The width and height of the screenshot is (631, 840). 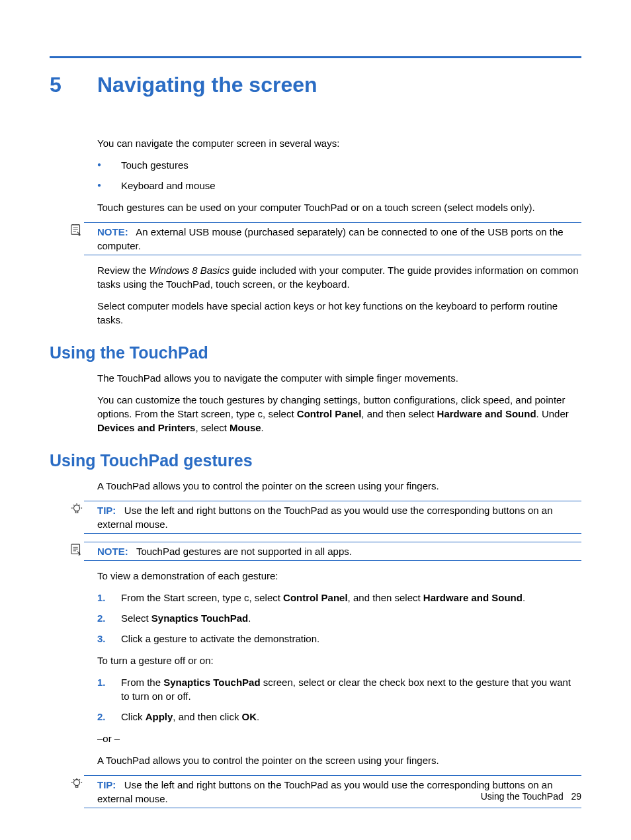 I want to click on step-item: Click a gesture to activate the demonstr…, so click(x=339, y=639).